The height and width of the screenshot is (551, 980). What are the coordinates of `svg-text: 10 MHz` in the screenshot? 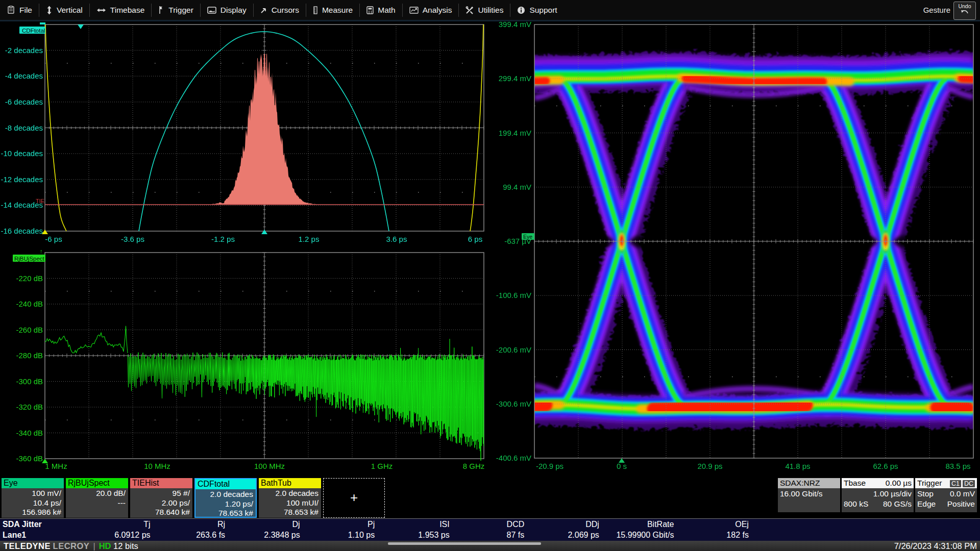 It's located at (157, 466).